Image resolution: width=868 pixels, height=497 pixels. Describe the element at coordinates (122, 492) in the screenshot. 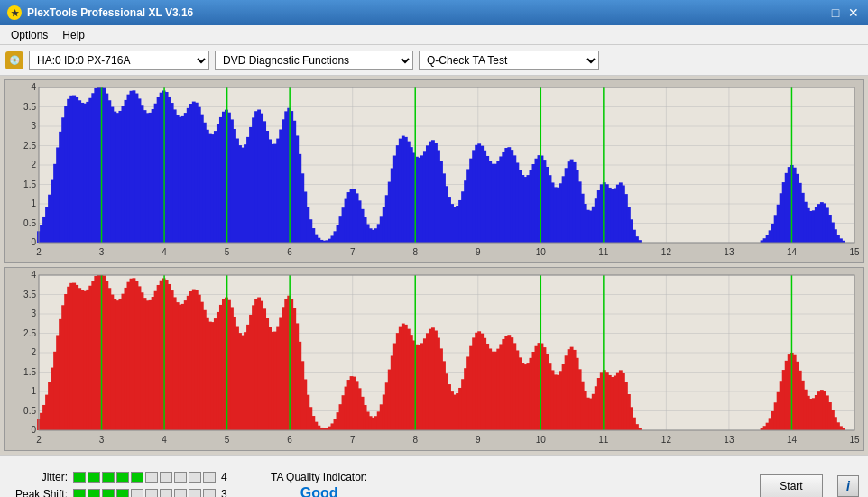

I see `peakshift-row: Peak Shift: 3` at that location.